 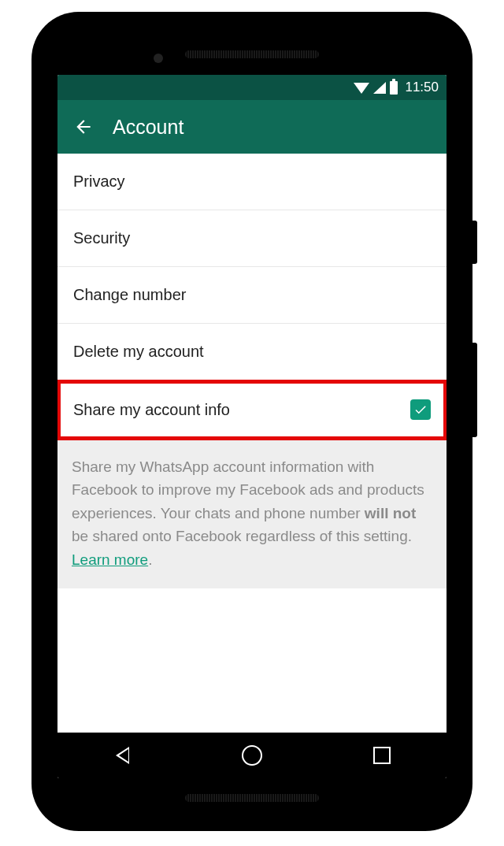 What do you see at coordinates (361, 88) in the screenshot?
I see `wifi-icon` at bounding box center [361, 88].